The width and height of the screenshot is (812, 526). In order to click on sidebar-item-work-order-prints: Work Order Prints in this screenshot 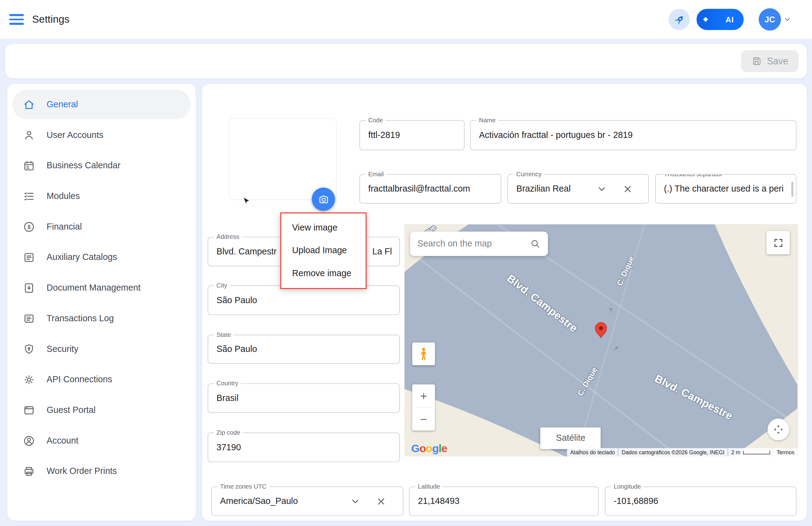, I will do `click(102, 471)`.